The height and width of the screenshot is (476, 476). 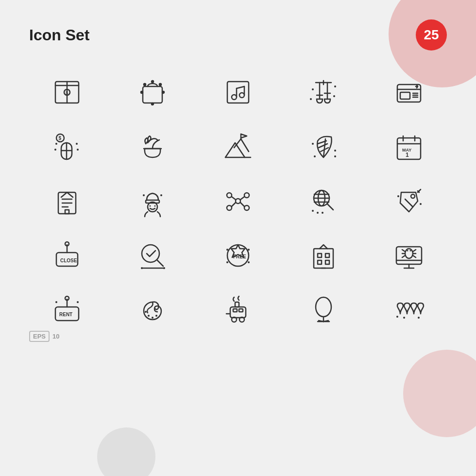 What do you see at coordinates (67, 201) in the screenshot?
I see `home-document-icon` at bounding box center [67, 201].